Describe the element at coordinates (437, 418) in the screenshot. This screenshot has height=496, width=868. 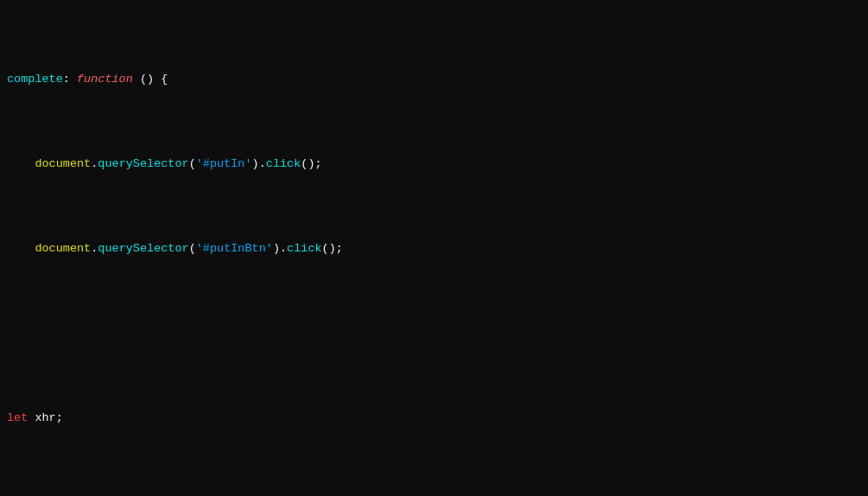
I see `line-5: let xhr;` at that location.